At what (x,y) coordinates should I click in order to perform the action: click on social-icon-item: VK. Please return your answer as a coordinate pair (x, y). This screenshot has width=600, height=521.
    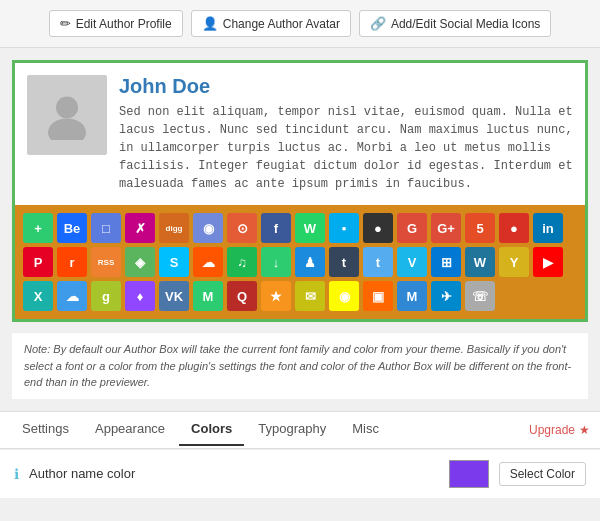
    Looking at the image, I should click on (174, 296).